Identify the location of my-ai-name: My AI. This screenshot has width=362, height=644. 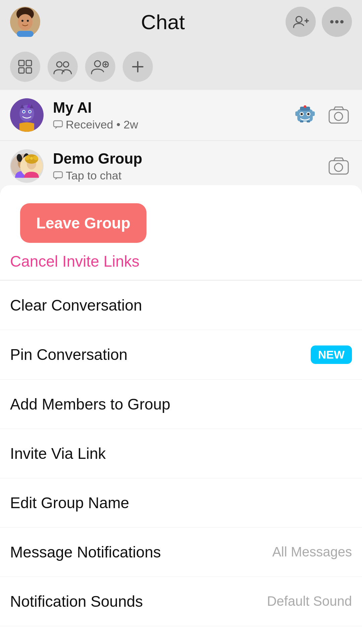
(172, 108).